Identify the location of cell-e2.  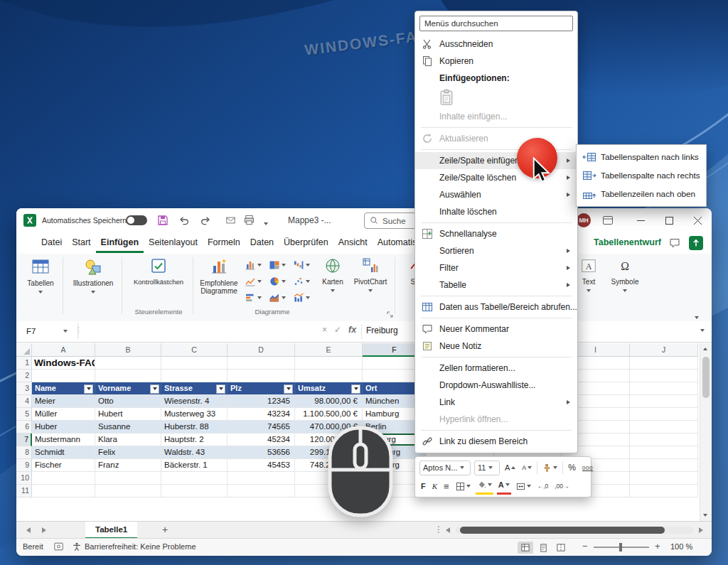
(328, 376).